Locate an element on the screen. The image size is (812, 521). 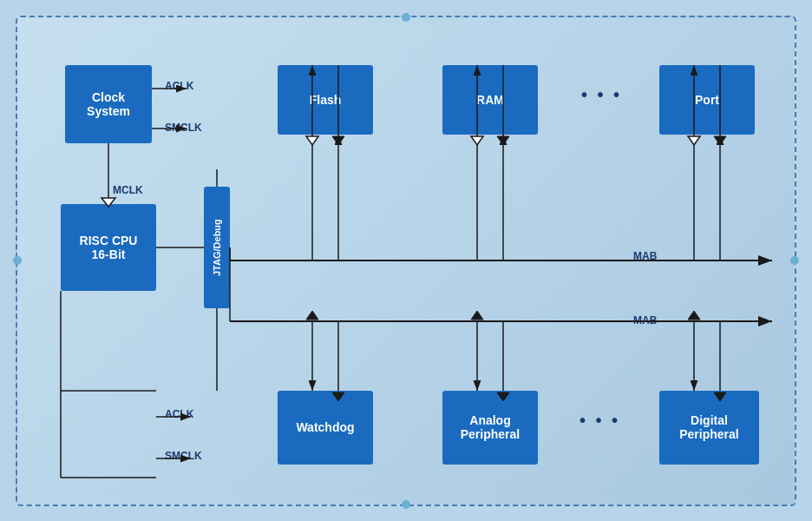
smclk-top-label: SMCLK is located at coordinates (184, 128).